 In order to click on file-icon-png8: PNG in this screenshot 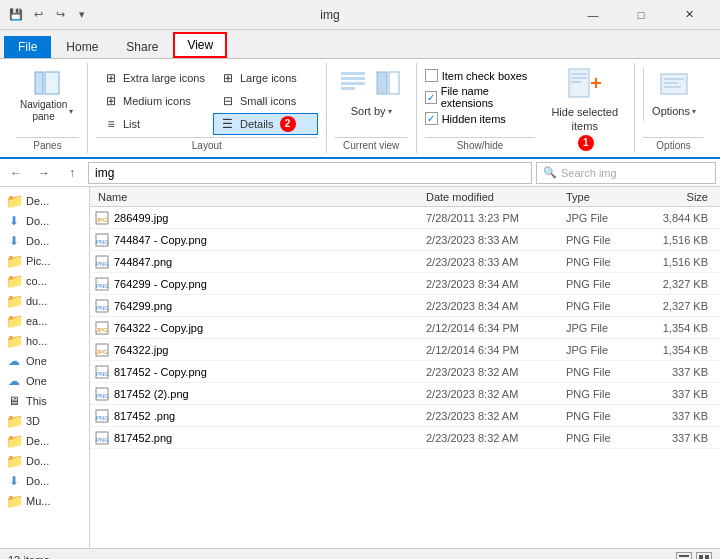, I will do `click(102, 438)`.